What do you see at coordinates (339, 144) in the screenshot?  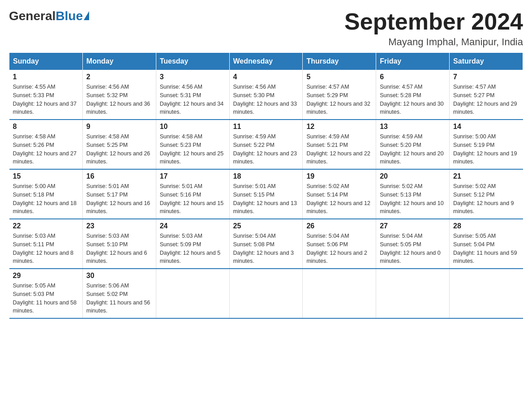 I see `calendar-day-cell: 12Sunrise: 4:59 AM Sunset: 5:21 PM Dayli…` at bounding box center [339, 144].